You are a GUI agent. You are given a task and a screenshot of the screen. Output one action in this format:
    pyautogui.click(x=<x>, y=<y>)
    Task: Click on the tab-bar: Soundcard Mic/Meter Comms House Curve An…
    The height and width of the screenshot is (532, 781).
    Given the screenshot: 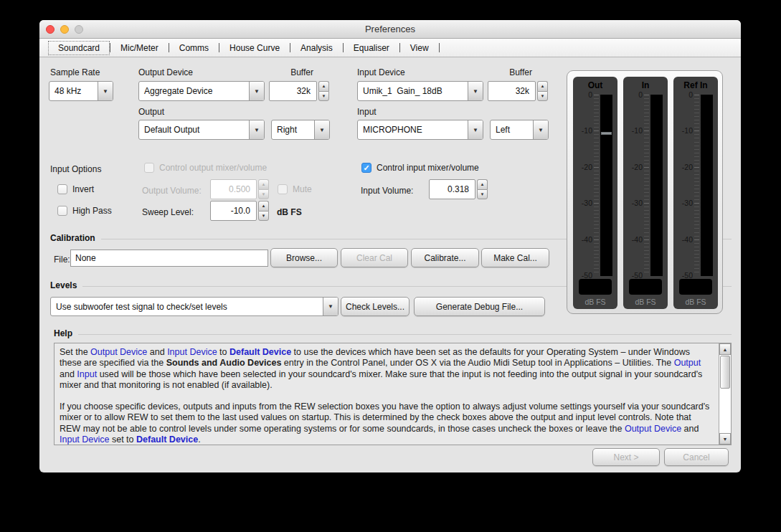 What is the action you would take?
    pyautogui.click(x=390, y=48)
    